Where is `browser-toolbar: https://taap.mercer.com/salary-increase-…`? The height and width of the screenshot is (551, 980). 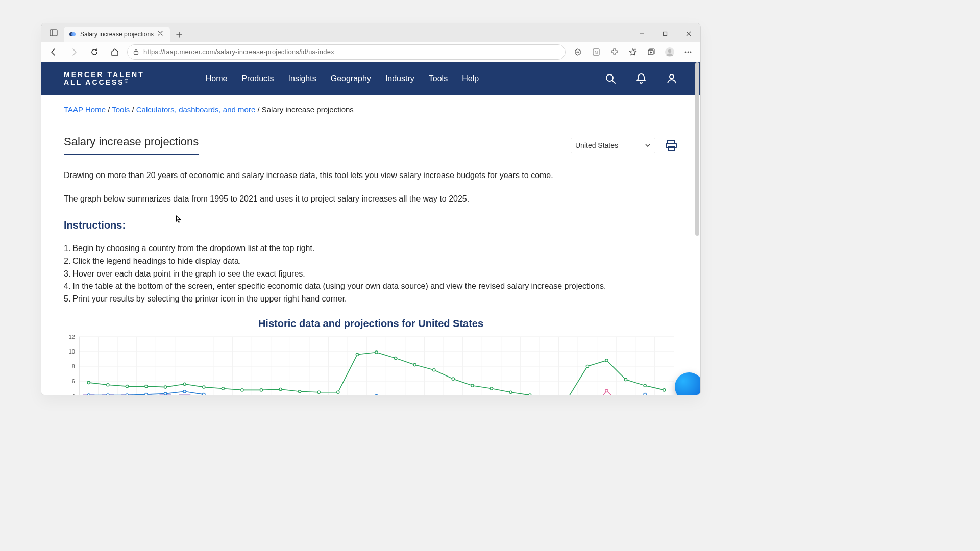 browser-toolbar: https://taap.mercer.com/salary-increase-… is located at coordinates (371, 52).